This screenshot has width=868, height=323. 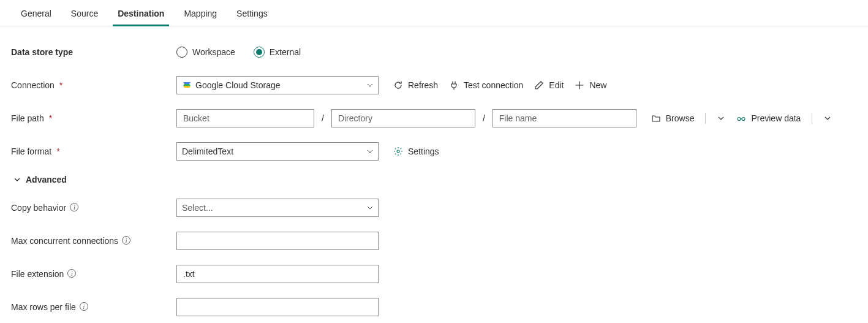 I want to click on max-concurrent-field, so click(x=277, y=241).